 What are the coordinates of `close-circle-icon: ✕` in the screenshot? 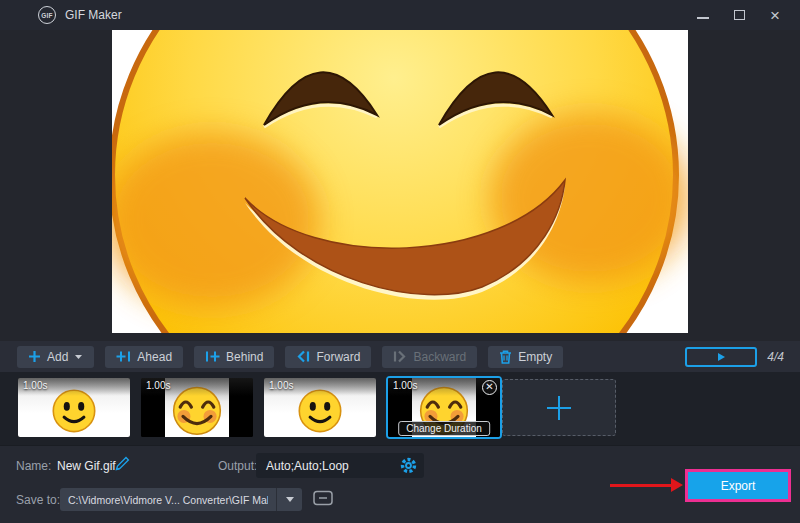 It's located at (489, 386).